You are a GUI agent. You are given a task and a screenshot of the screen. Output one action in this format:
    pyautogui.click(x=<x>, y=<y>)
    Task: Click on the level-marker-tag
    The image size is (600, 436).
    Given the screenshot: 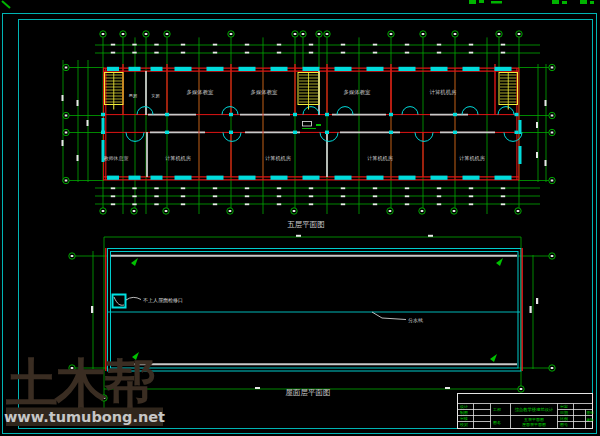 What is the action you would take?
    pyautogui.click(x=318, y=125)
    